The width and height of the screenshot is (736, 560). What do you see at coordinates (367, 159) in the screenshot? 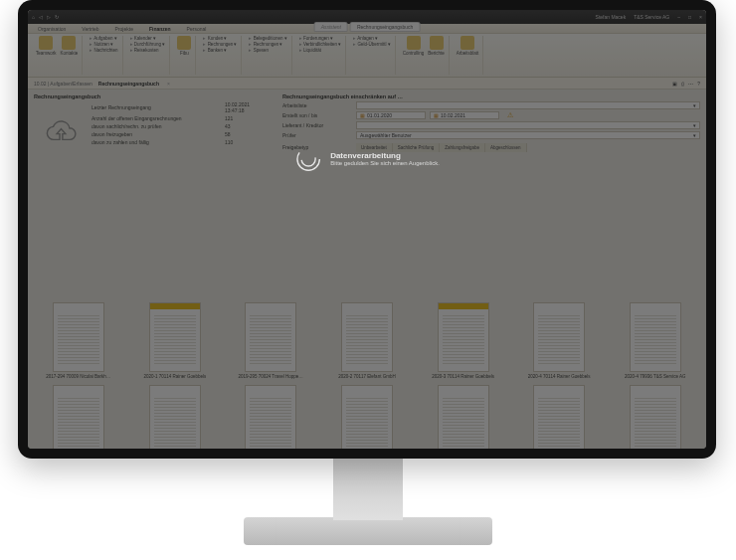
I see `processing-modal: Datenverarbeitung Bitte gedulden Sie sic…` at bounding box center [367, 159].